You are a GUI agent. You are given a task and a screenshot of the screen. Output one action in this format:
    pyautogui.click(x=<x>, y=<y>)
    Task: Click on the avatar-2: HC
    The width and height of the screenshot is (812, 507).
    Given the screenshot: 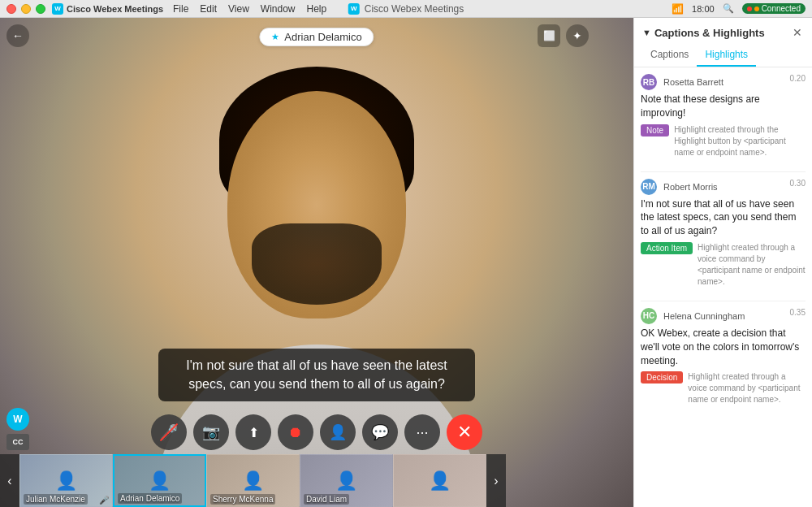 What is the action you would take?
    pyautogui.click(x=649, y=316)
    